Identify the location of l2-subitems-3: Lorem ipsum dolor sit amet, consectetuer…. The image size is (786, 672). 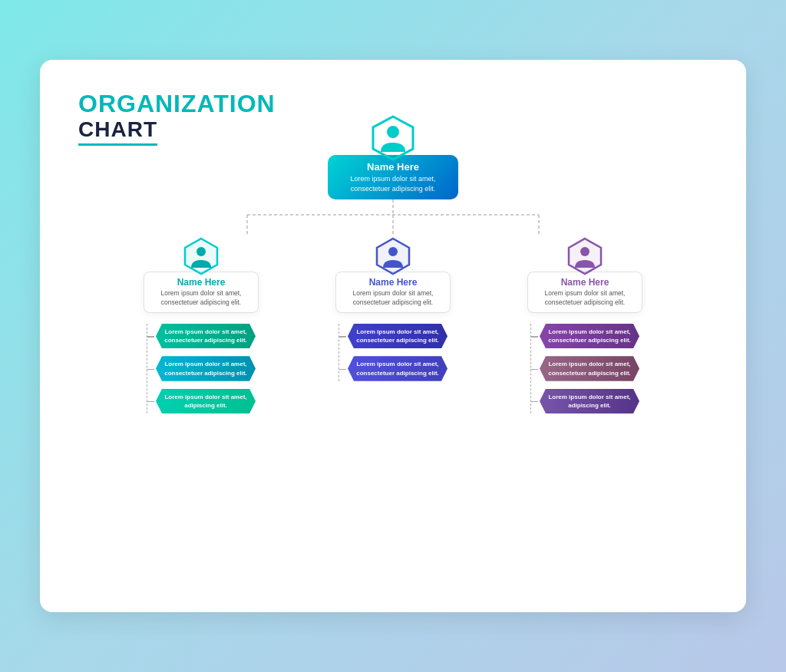
(585, 368).